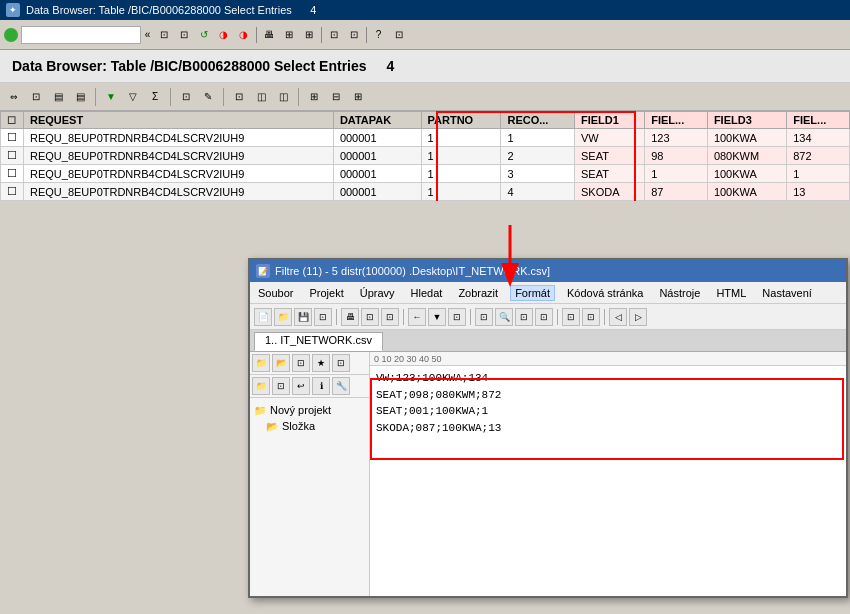 This screenshot has width=850, height=614. Describe the element at coordinates (524, 317) in the screenshot. I see `np-icon-10: ⊡` at that location.